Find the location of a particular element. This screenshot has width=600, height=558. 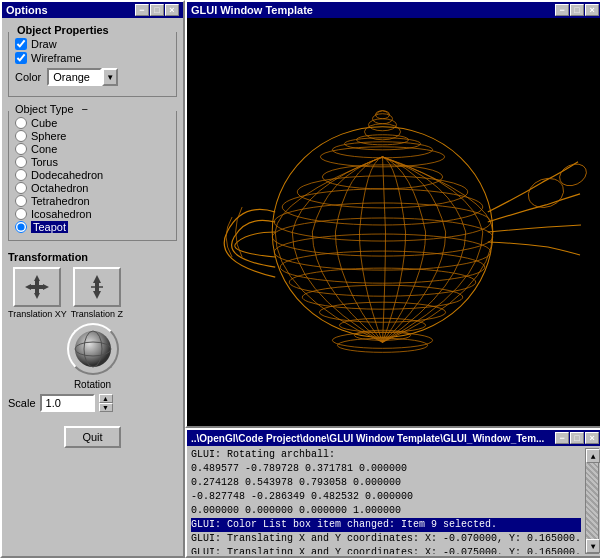

scale-down-btn: ▼ is located at coordinates (106, 408).